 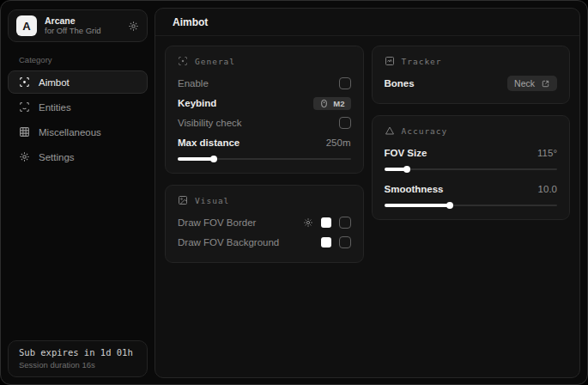 I want to click on app-title: Arcane, so click(x=73, y=21).